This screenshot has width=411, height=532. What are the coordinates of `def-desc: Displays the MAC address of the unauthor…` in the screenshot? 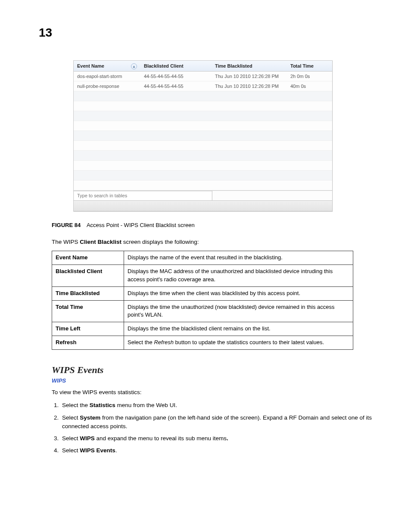 It's located at (239, 276).